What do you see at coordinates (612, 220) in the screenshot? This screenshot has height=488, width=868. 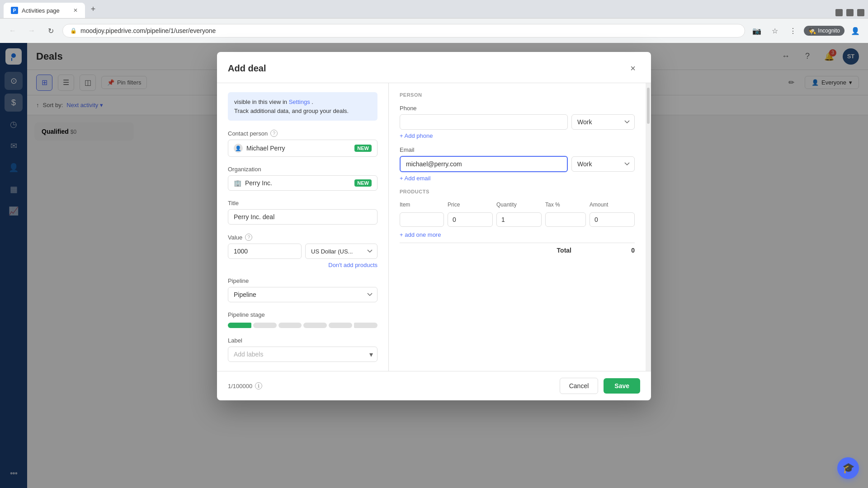 I see `product-amount-input` at bounding box center [612, 220].